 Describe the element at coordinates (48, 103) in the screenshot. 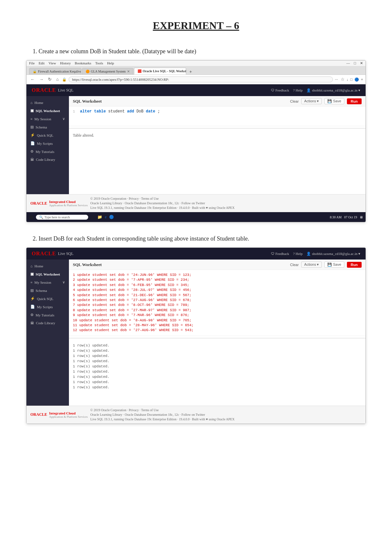

I see `sidebar-home-1: ⌂ Home` at that location.